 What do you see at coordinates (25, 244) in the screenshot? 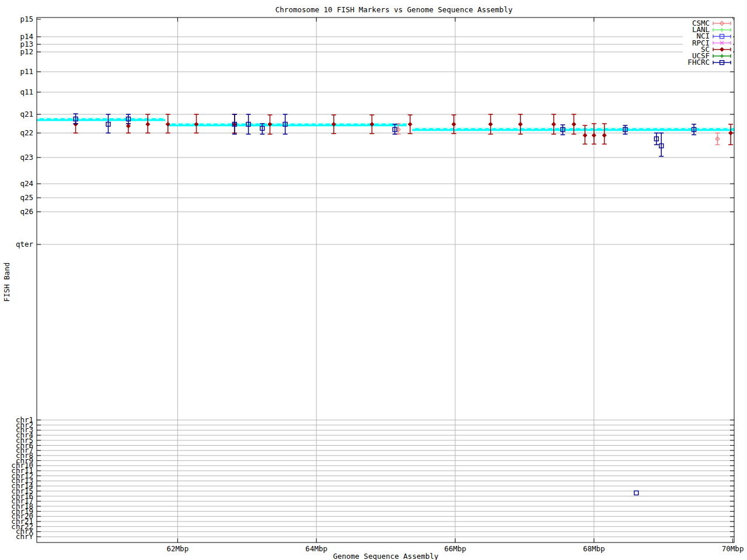
I see `y-tick-label: qter` at bounding box center [25, 244].